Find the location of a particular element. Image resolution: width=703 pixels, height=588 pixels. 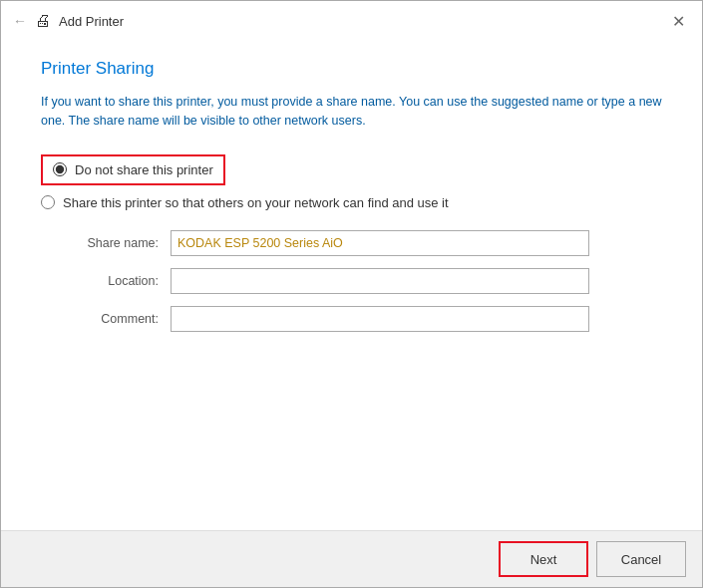

share-printer-label: Share this printer so that others on you… is located at coordinates (255, 203).